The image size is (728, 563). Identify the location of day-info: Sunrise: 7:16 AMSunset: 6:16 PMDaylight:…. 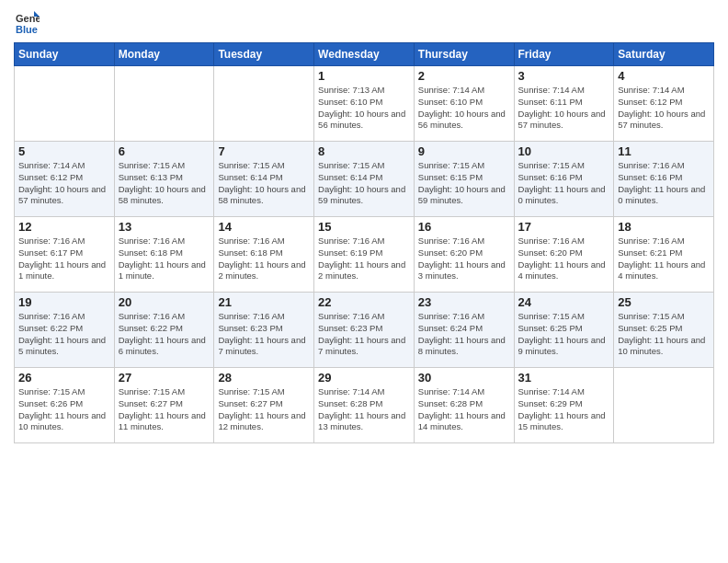
(664, 184).